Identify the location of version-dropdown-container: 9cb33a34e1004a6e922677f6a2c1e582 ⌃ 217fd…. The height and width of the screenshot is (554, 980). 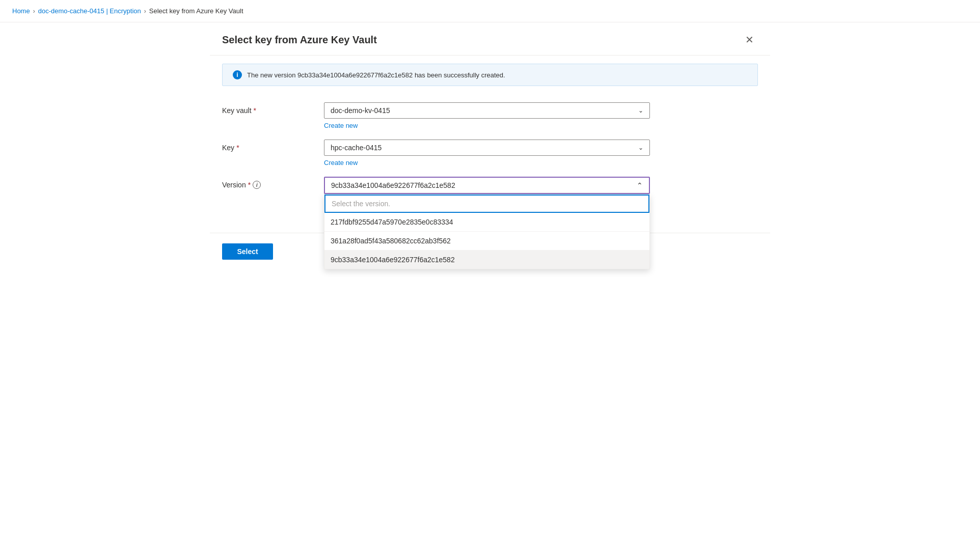
(487, 185).